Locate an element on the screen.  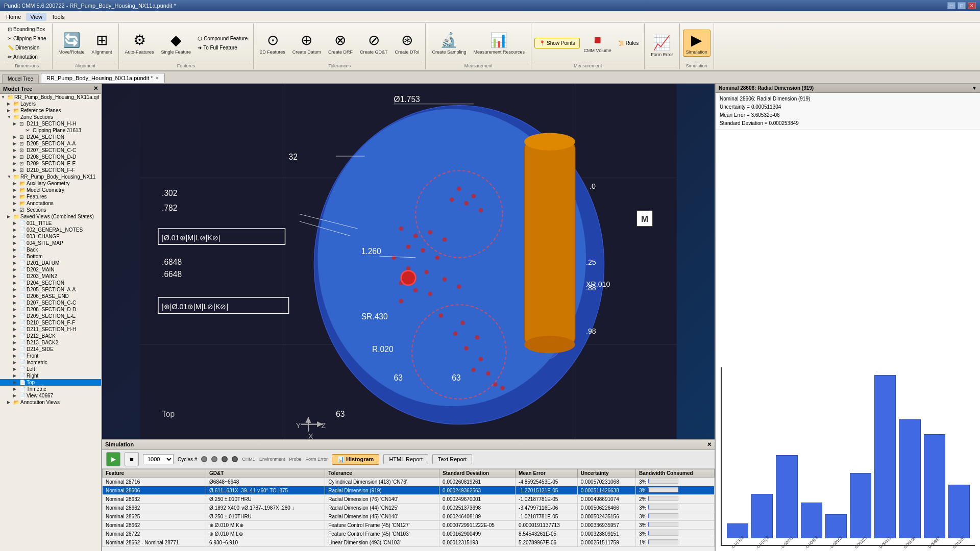
dimension-button: 📏 Dimension is located at coordinates (27, 48).